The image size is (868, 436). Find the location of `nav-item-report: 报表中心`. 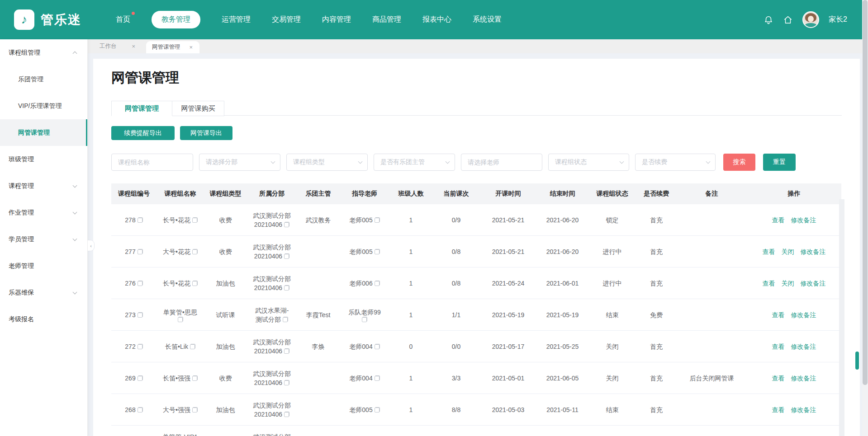

nav-item-report: 报表中心 is located at coordinates (437, 20).